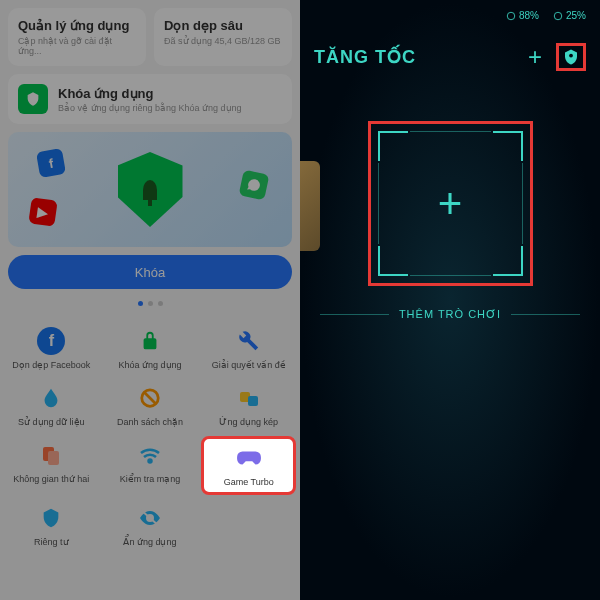  What do you see at coordinates (52, 466) in the screenshot?
I see `grid-item-second-space: Không gian thứ hai` at bounding box center [52, 466].